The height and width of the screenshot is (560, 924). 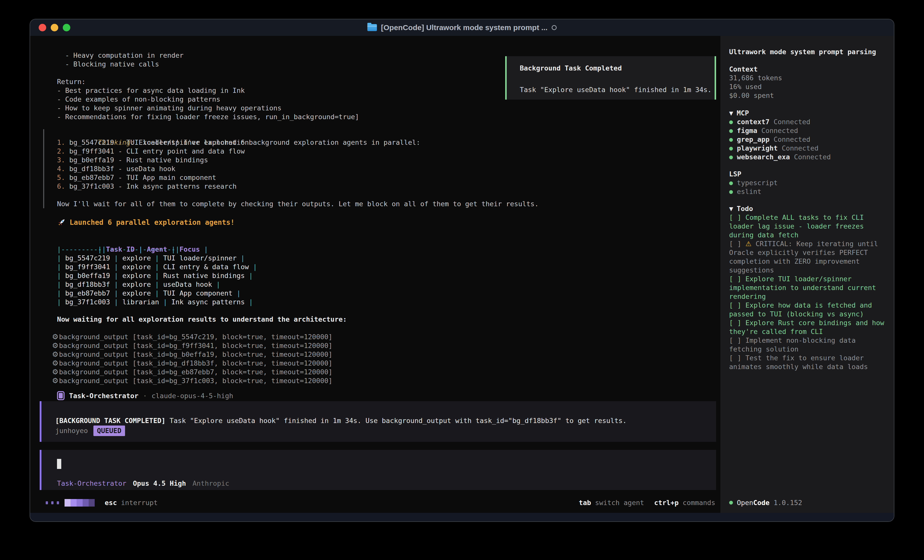 What do you see at coordinates (208, 82) in the screenshot?
I see `terminal-line: Return:` at bounding box center [208, 82].